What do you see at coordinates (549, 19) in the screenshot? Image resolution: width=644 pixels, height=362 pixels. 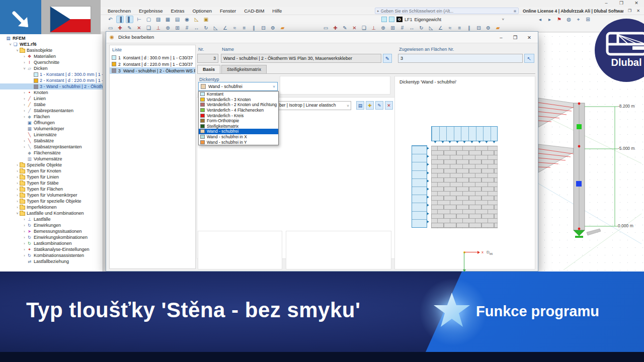 I see `next-icon: ▸` at bounding box center [549, 19].